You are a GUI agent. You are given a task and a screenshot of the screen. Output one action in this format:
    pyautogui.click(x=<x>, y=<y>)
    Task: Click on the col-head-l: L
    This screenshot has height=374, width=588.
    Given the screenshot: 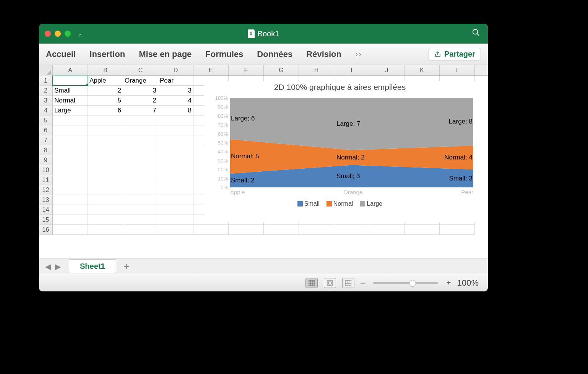 What is the action you would take?
    pyautogui.click(x=457, y=70)
    